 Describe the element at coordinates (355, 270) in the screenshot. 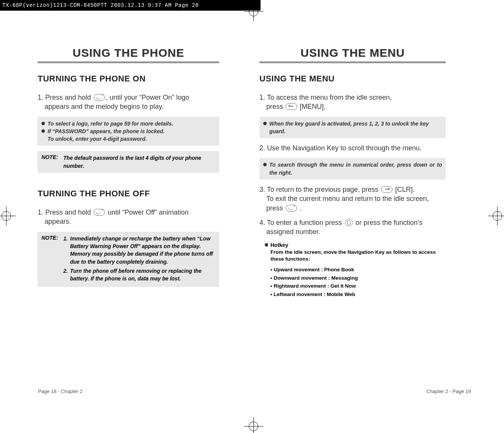

I see `hotkey-section: Hotkey From the idle screen, move the Na…` at that location.